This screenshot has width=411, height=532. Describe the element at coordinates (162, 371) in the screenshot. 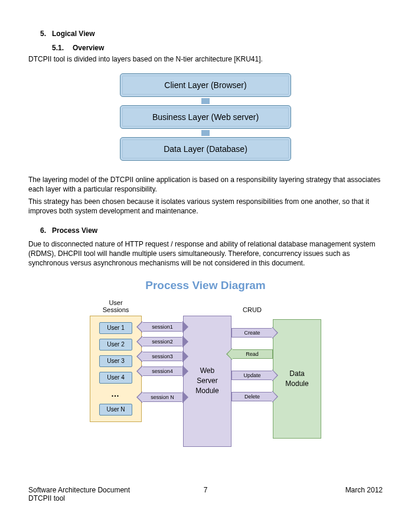

I see `session-arrow: session4` at that location.